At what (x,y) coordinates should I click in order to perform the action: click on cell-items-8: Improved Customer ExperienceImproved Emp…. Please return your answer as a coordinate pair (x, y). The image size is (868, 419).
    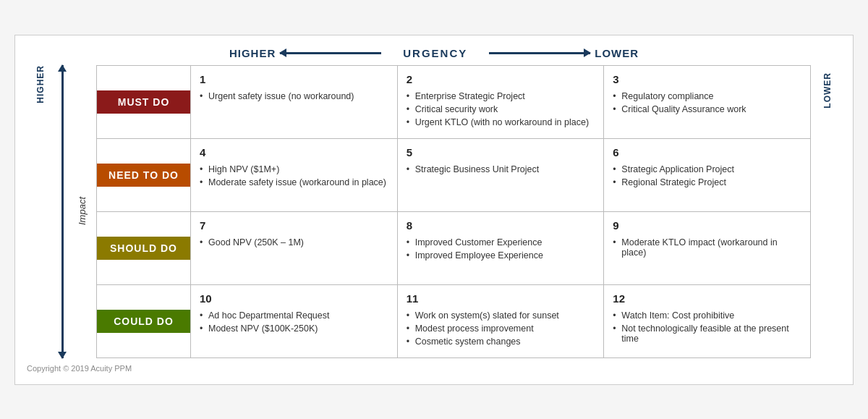
    Looking at the image, I should click on (501, 249).